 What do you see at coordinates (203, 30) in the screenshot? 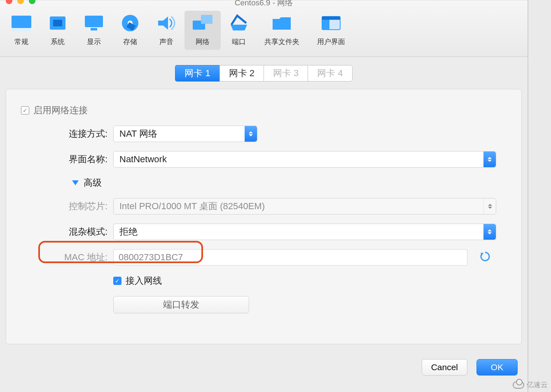
I see `tab-network: 网络` at bounding box center [203, 30].